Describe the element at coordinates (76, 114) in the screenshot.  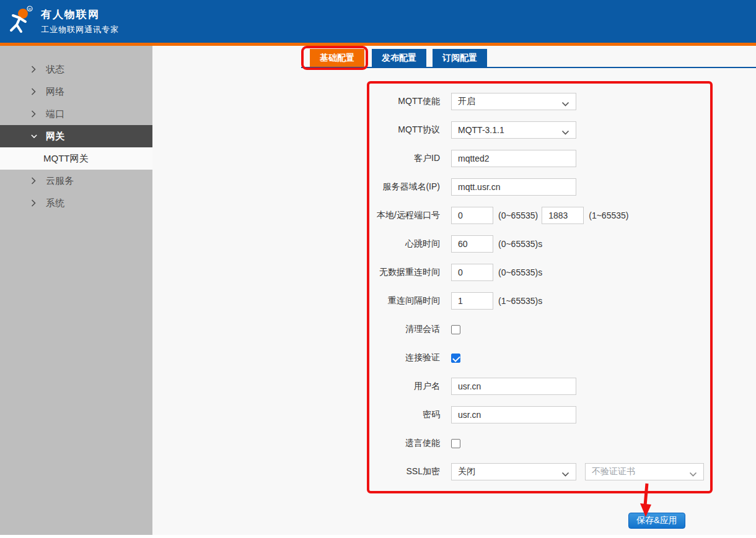
I see `sidebar-item-port: 端口` at that location.